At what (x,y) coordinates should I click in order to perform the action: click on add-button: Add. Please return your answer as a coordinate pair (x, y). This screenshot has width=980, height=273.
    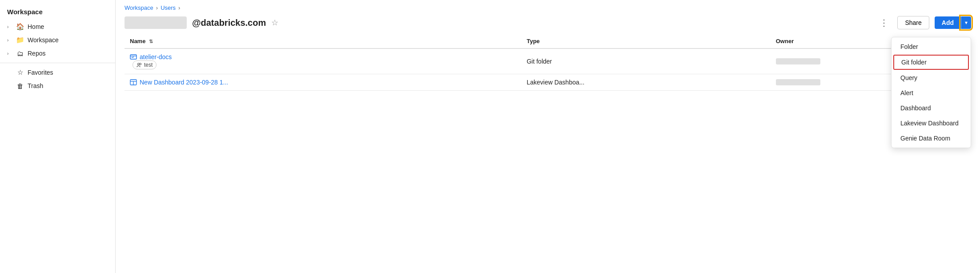
    Looking at the image, I should click on (948, 23).